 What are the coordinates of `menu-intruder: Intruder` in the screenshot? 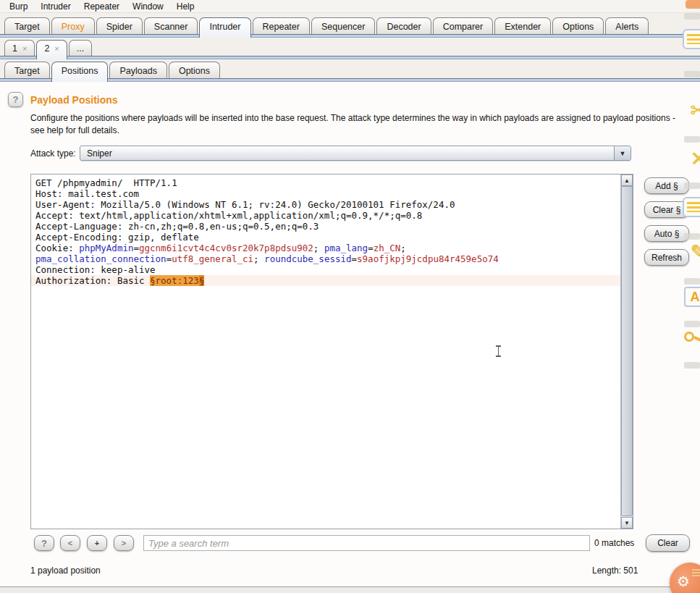 It's located at (55, 7).